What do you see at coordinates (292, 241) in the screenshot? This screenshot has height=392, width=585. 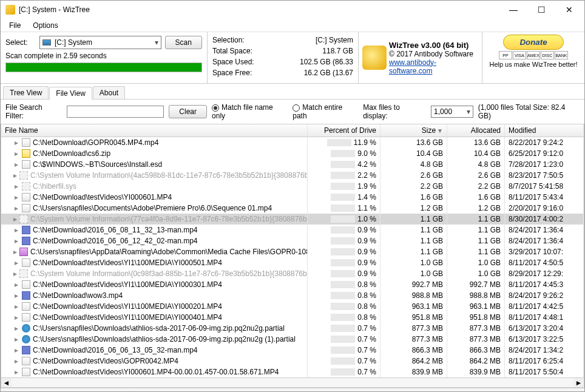 I see `table-row: ▸C:\NetDownload\2016_06_06_12_42_02-man.…` at bounding box center [292, 241].